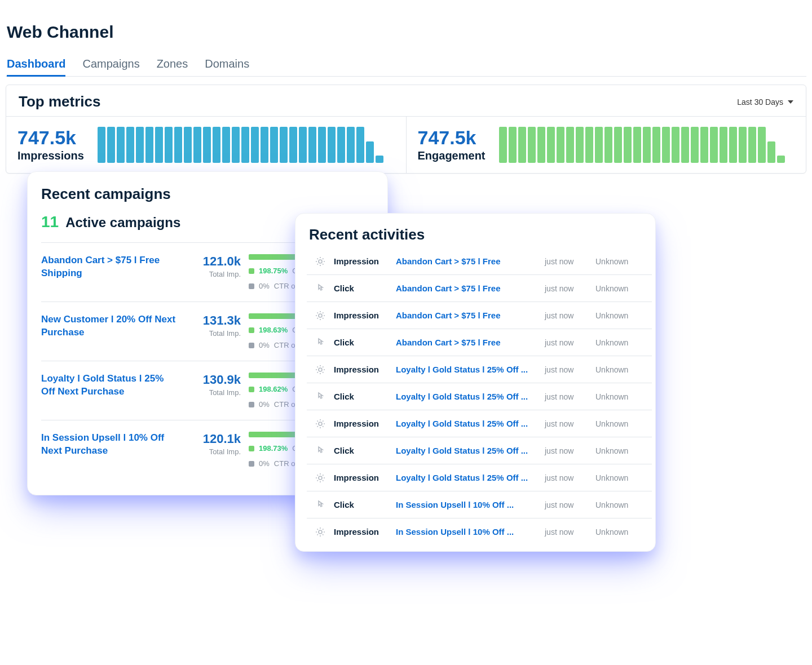  I want to click on metric-label: Impressions, so click(51, 156).